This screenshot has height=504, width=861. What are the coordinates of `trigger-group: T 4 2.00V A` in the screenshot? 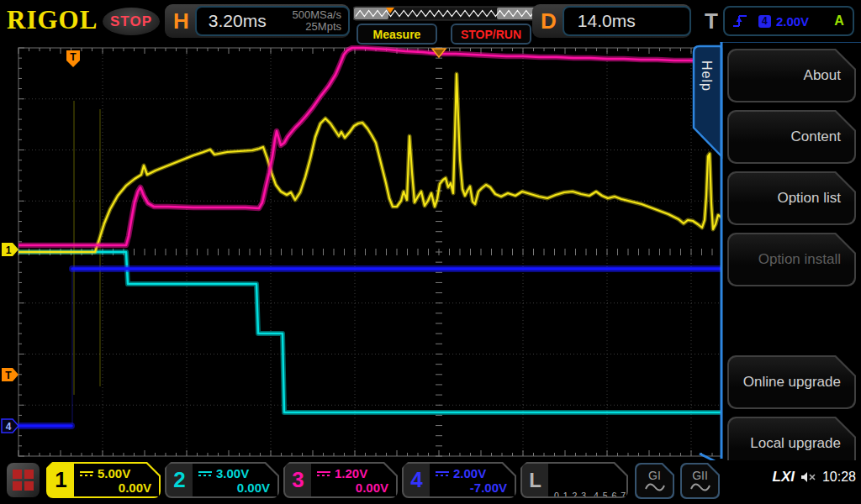 It's located at (779, 21).